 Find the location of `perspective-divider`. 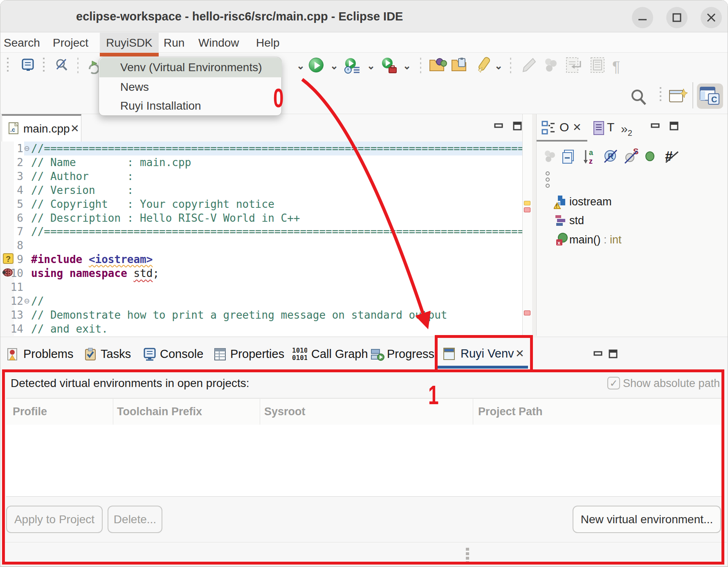

perspective-divider is located at coordinates (693, 95).